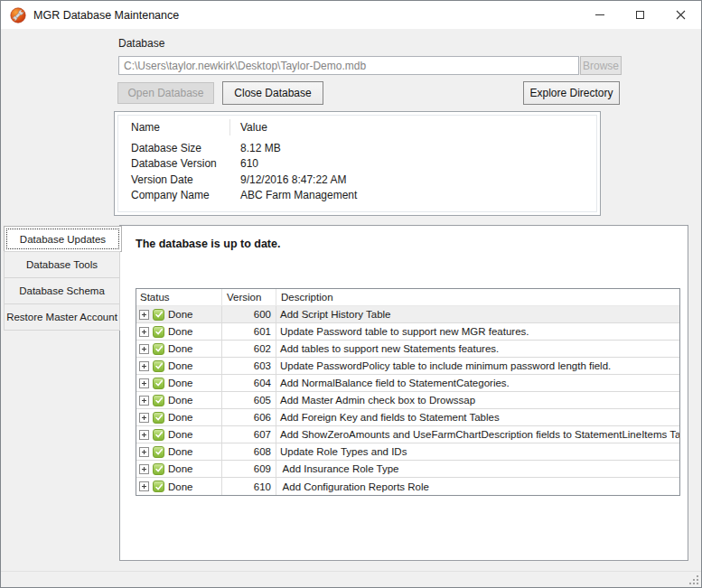 This screenshot has height=588, width=702. I want to click on browse-button: Browse, so click(601, 65).